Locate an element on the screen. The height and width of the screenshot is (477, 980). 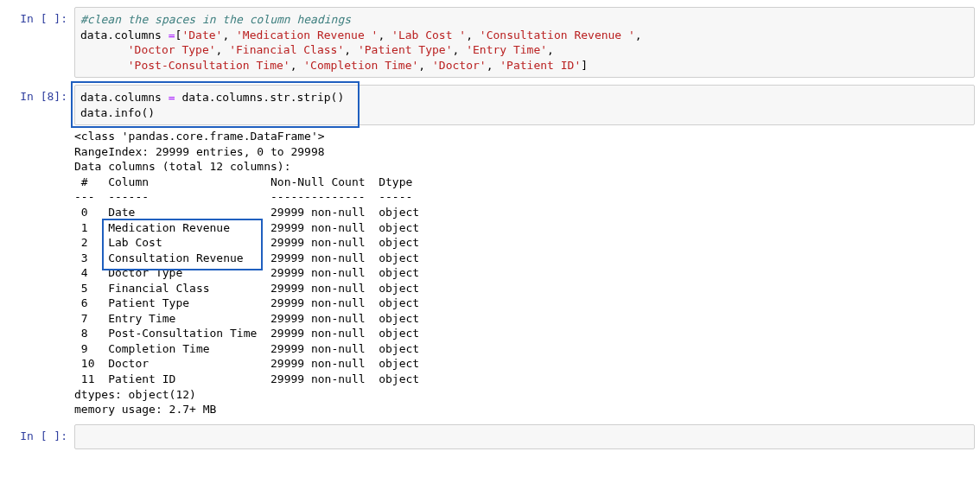
output-line: Data columns (total 12 columns): is located at coordinates (182, 166).